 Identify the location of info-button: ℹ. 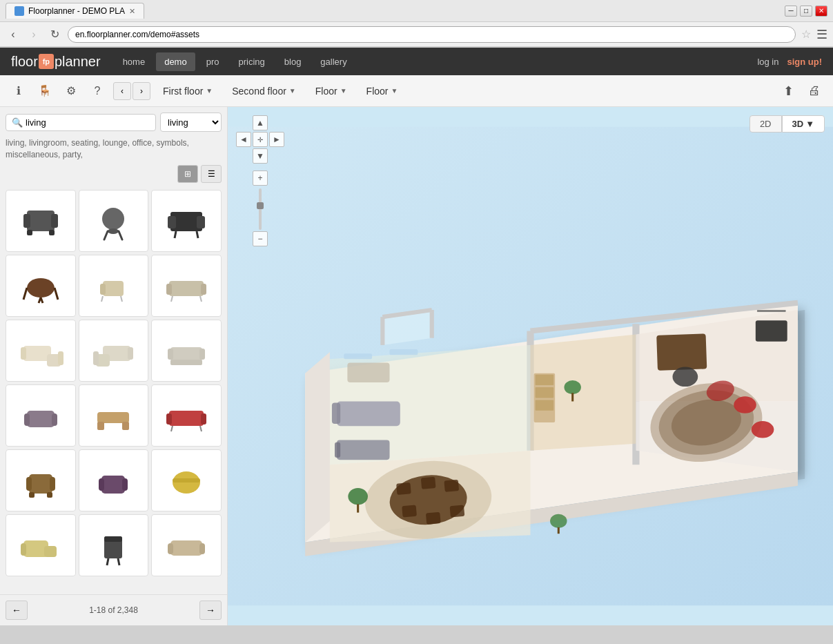
(19, 91).